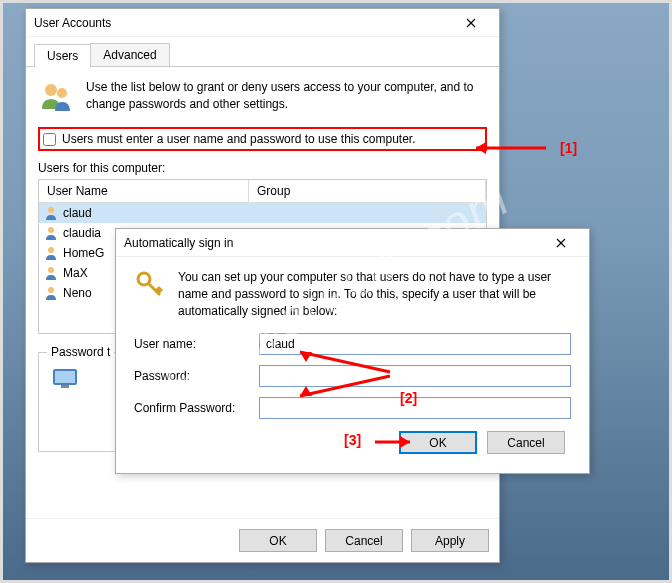 The width and height of the screenshot is (672, 583). What do you see at coordinates (72, 23) in the screenshot?
I see `window-title: User Accounts` at bounding box center [72, 23].